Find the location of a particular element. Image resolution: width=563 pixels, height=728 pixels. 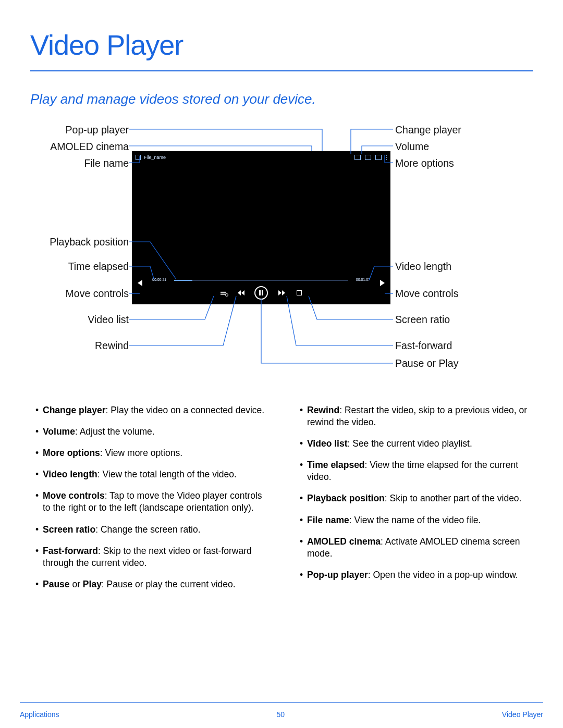

callout-more-options: More options is located at coordinates (424, 164).